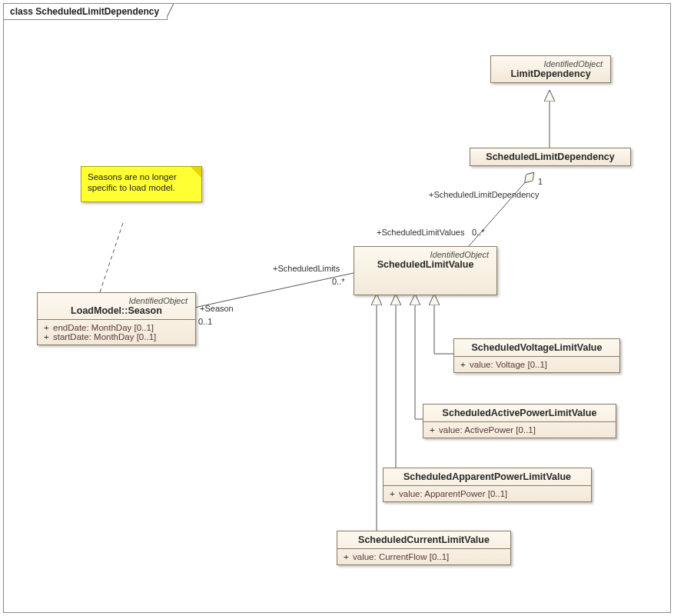 Image resolution: width=674 pixels, height=616 pixels. What do you see at coordinates (550, 157) in the screenshot?
I see `class-scheduled-limit-dependency: ScheduledLimitDependency` at bounding box center [550, 157].